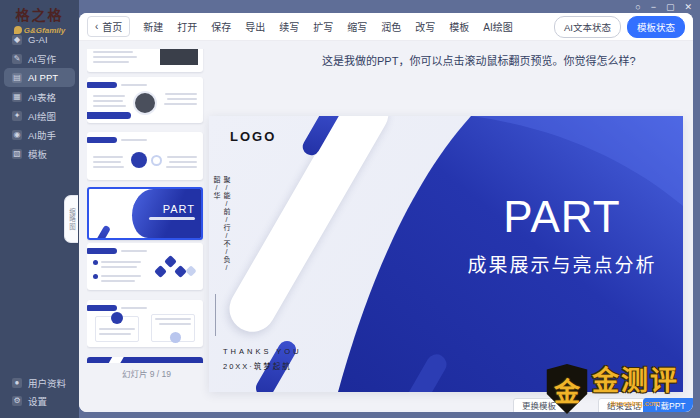 This screenshot has height=418, width=700. Describe the element at coordinates (636, 381) in the screenshot. I see `watermark-name: 金测评` at that location.